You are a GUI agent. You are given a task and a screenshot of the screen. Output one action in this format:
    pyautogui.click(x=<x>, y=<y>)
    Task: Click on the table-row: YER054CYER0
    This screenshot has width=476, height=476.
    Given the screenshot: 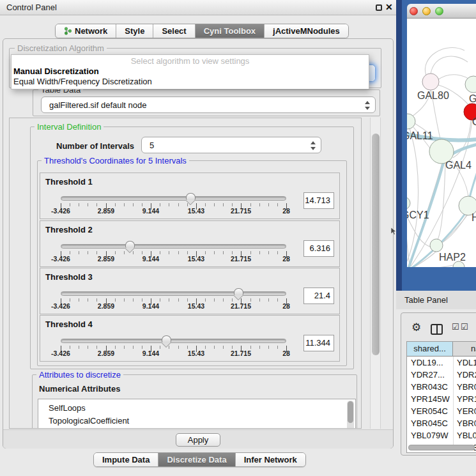 What is the action you would take?
    pyautogui.click(x=441, y=411)
    